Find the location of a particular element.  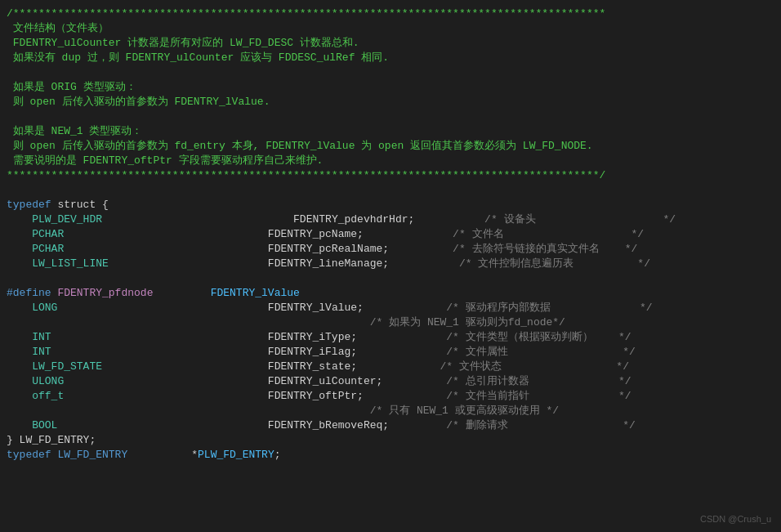

code-line: 如果是 NEW_1 类型驱动： is located at coordinates (390, 132).